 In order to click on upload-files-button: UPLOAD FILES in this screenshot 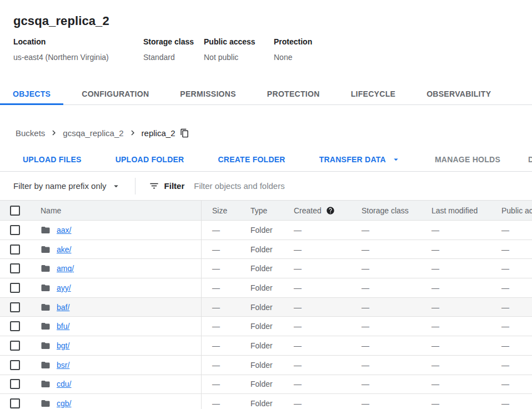, I will do `click(52, 159)`.